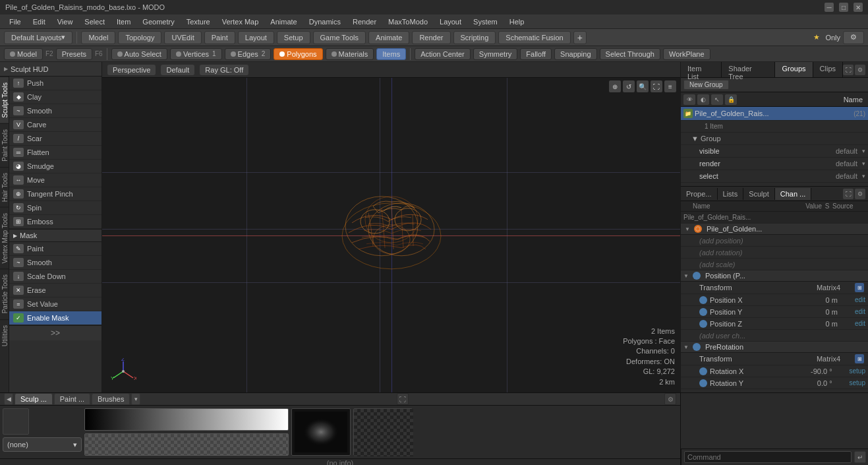 Image resolution: width=868 pixels, height=465 pixels. Describe the element at coordinates (111, 399) in the screenshot. I see `btab-brushes: Brushes` at that location.